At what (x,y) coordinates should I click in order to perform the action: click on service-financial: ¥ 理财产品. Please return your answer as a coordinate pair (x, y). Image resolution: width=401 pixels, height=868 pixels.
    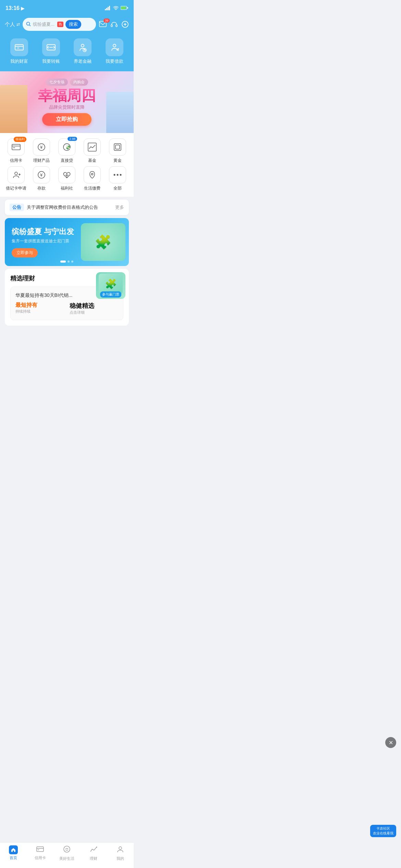
    Looking at the image, I should click on (41, 151).